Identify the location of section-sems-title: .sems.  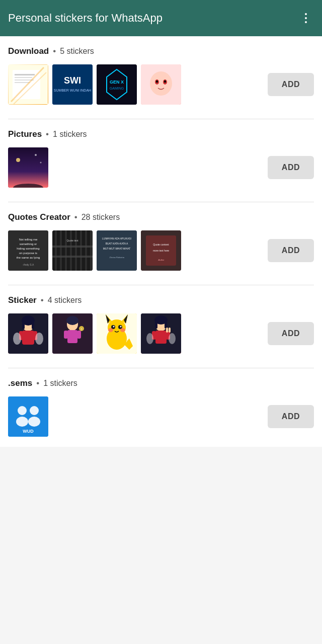
(20, 383).